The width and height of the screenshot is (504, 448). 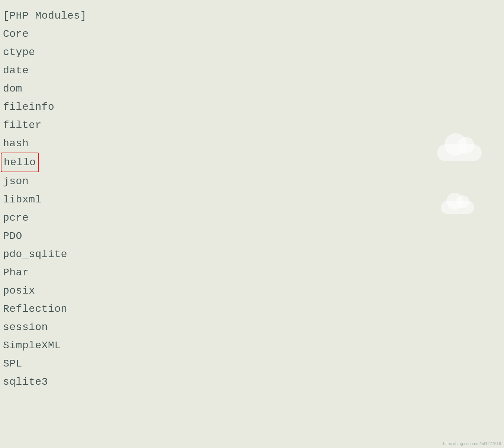 What do you see at coordinates (253, 364) in the screenshot?
I see `module-item-spl: SPL` at bounding box center [253, 364].